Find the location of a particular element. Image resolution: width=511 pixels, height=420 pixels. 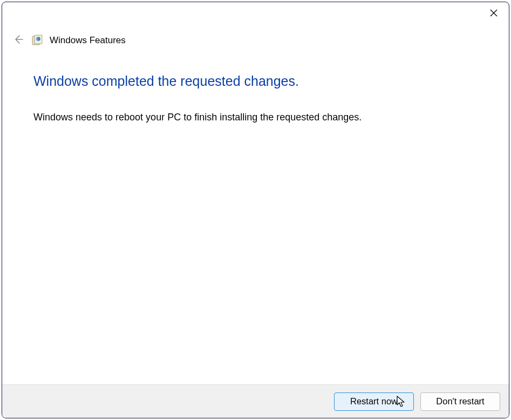

windows-features-icon is located at coordinates (37, 40).